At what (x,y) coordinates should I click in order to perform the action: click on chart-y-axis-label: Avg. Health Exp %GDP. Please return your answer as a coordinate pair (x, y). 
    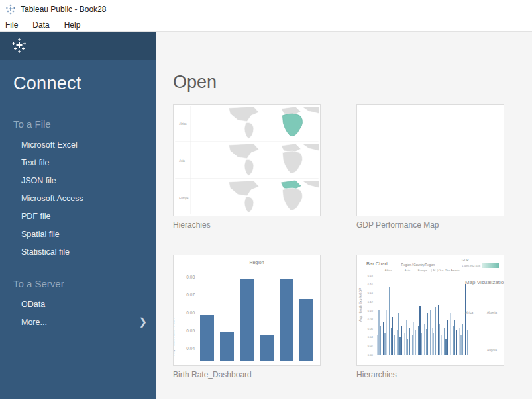
    Looking at the image, I should click on (360, 305).